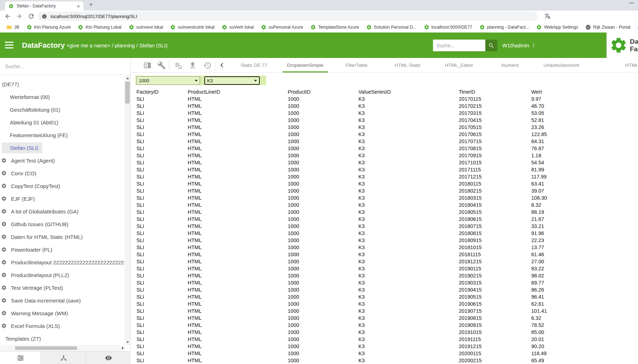  Describe the element at coordinates (491, 45) in the screenshot. I see `search-button` at that location.